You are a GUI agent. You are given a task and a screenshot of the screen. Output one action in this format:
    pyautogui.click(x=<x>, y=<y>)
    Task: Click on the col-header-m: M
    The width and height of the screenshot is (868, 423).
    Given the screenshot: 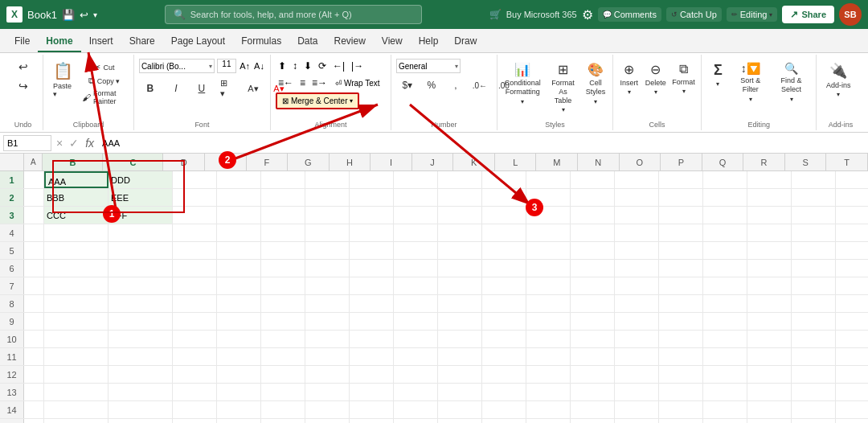 What is the action you would take?
    pyautogui.click(x=557, y=162)
    